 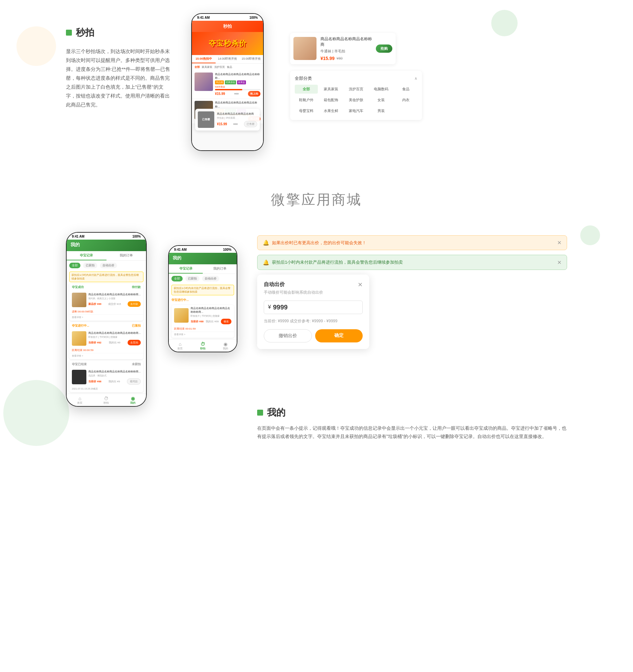 I want to click on title-bar-mine, so click(x=260, y=412).